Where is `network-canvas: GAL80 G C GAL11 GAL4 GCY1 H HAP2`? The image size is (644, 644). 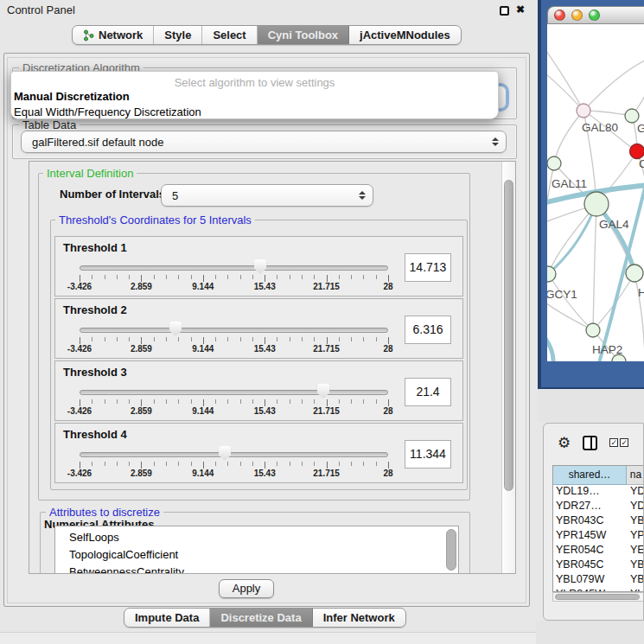 network-canvas: GAL80 G C GAL11 GAL4 GCY1 H HAP2 is located at coordinates (596, 193).